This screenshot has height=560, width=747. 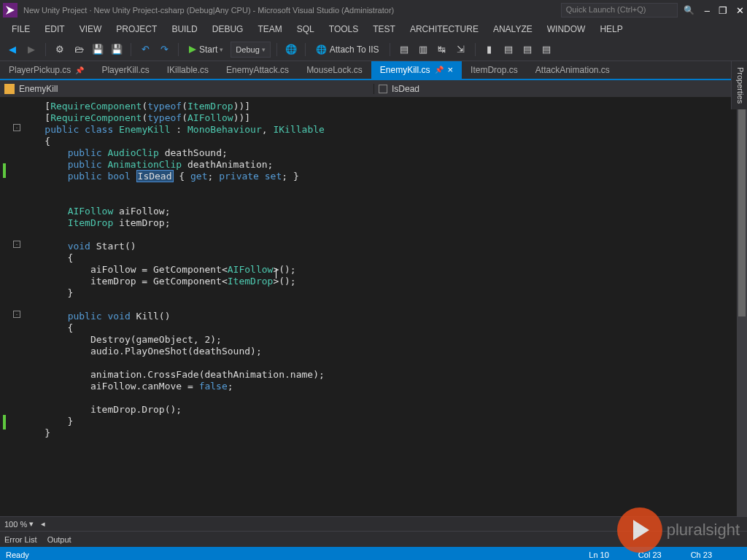 I want to click on tool-icon-4: ⇲, so click(x=461, y=50).